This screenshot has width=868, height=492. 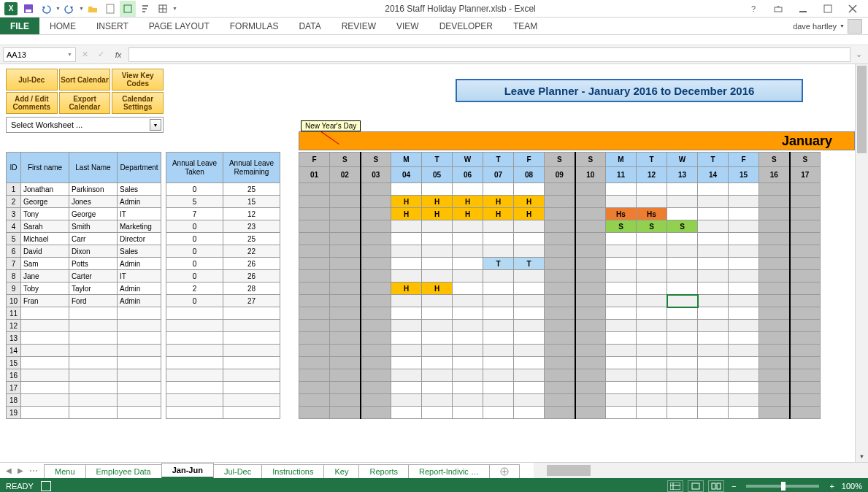 What do you see at coordinates (310, 26) in the screenshot?
I see `ribbon-tab-data: DATA` at bounding box center [310, 26].